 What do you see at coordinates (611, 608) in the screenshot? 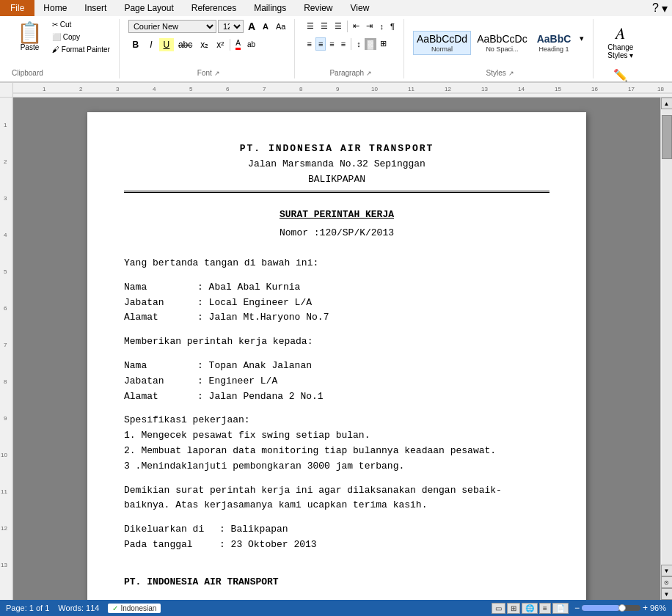
I see `zoom-slider` at bounding box center [611, 608].